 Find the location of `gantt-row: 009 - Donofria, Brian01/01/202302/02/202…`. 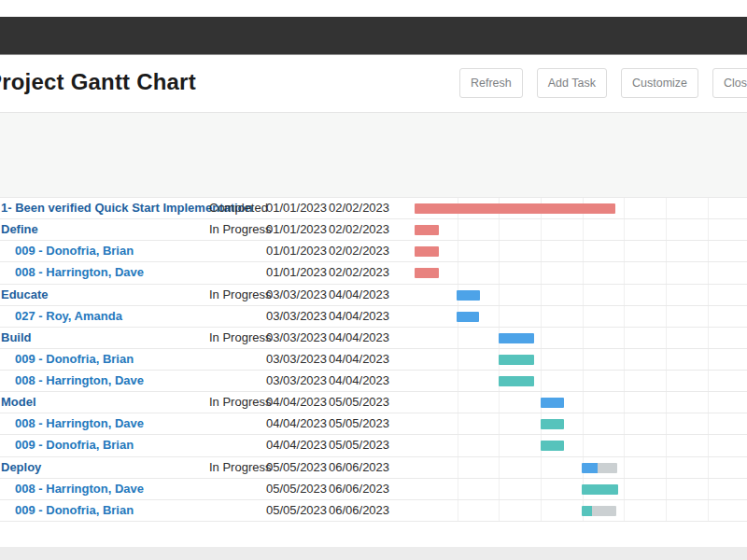

gantt-row: 009 - Donofria, Brian01/01/202302/02/202… is located at coordinates (374, 250).